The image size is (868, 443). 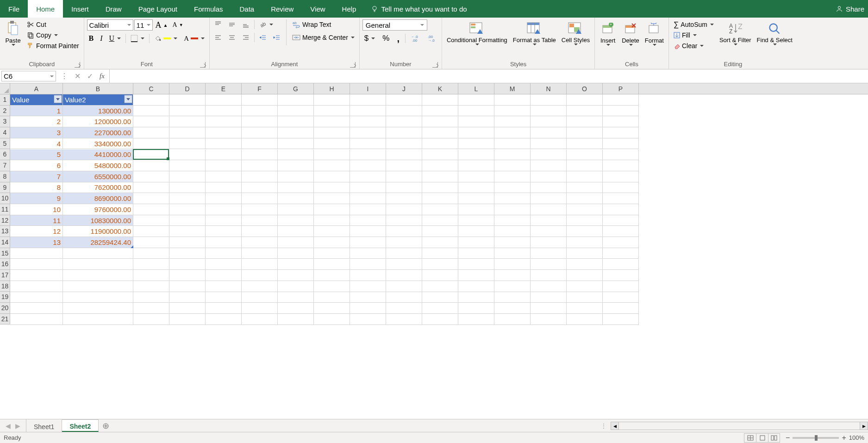 I want to click on cell-C16, so click(x=151, y=265).